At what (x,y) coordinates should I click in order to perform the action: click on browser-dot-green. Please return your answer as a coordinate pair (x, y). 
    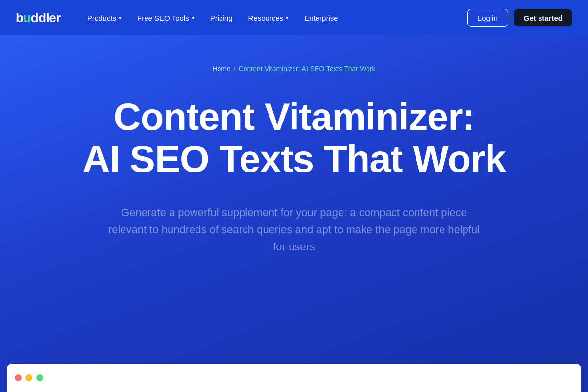
    Looking at the image, I should click on (40, 378).